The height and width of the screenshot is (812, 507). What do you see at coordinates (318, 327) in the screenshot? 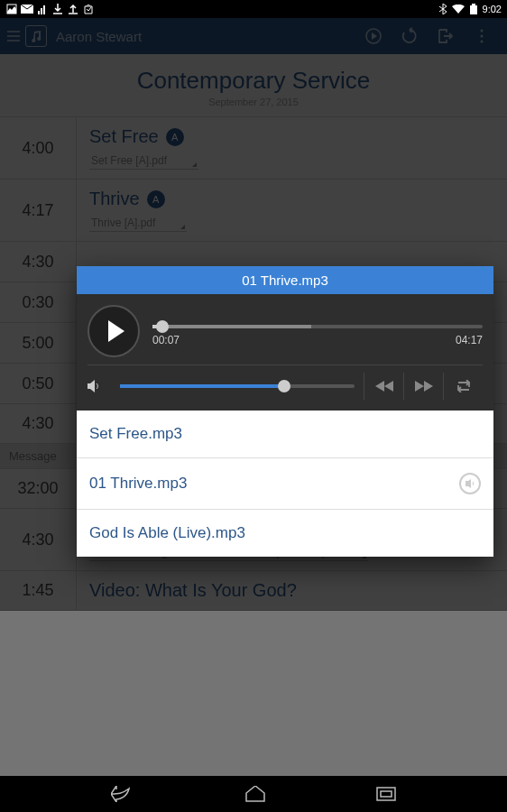
I see `seek-slider` at bounding box center [318, 327].